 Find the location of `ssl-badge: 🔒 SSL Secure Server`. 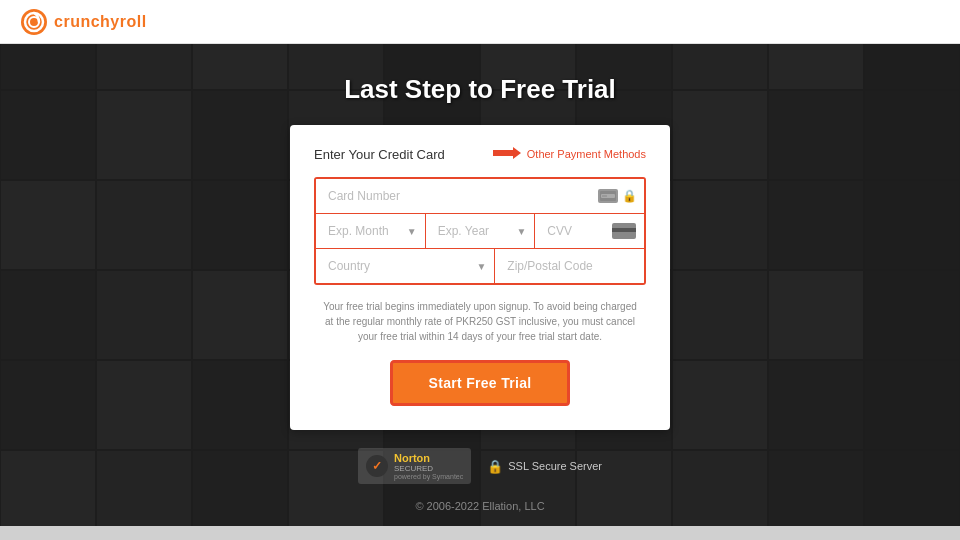

ssl-badge: 🔒 SSL Secure Server is located at coordinates (544, 466).